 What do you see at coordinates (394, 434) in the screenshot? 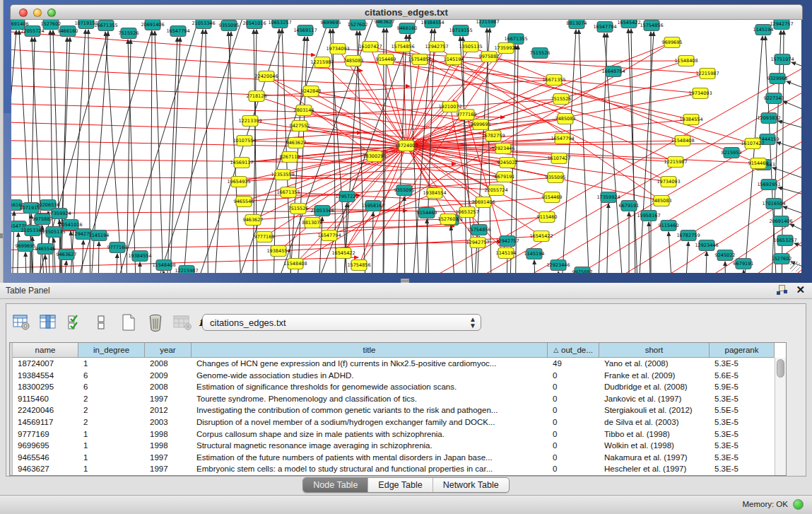
I see `table-row: 977716911998Corpus callosum shape and si…` at bounding box center [394, 434].